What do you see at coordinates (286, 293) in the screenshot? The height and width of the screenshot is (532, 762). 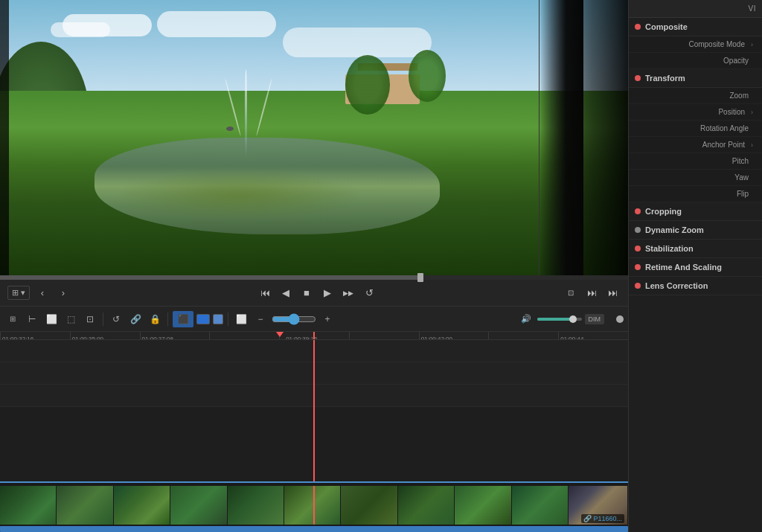 I see `prev-frame-button: ◀` at bounding box center [286, 293].